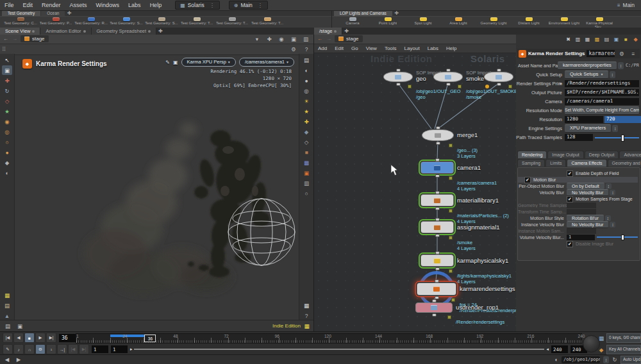 This screenshot has width=641, height=364. I want to click on stowbar-grip-icon: ⠿, so click(4, 49).